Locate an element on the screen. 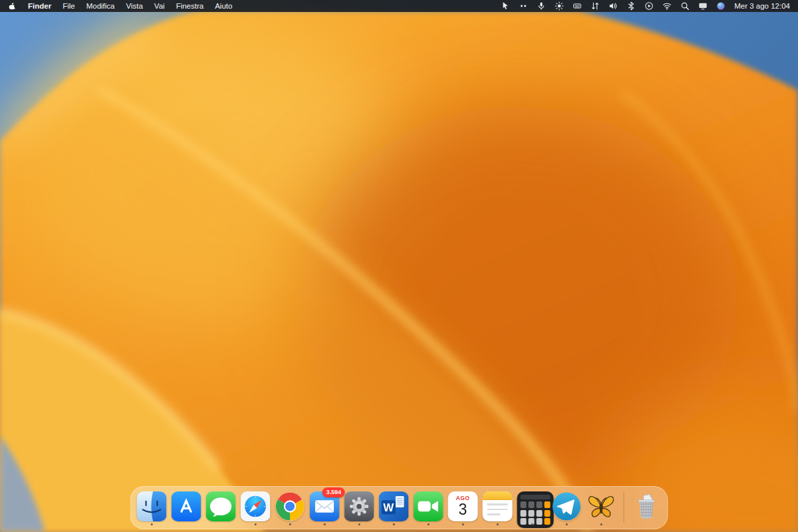 The image size is (798, 532). finder-icon is located at coordinates (152, 507).